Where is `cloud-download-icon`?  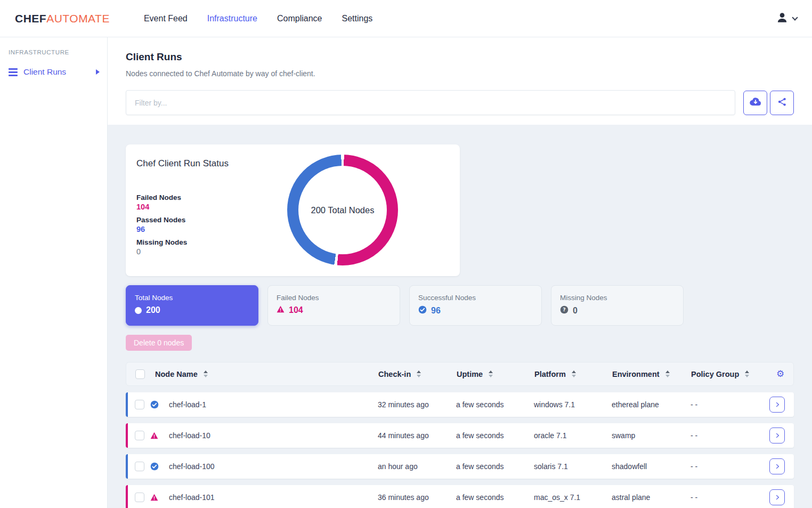
cloud-download-icon is located at coordinates (756, 102).